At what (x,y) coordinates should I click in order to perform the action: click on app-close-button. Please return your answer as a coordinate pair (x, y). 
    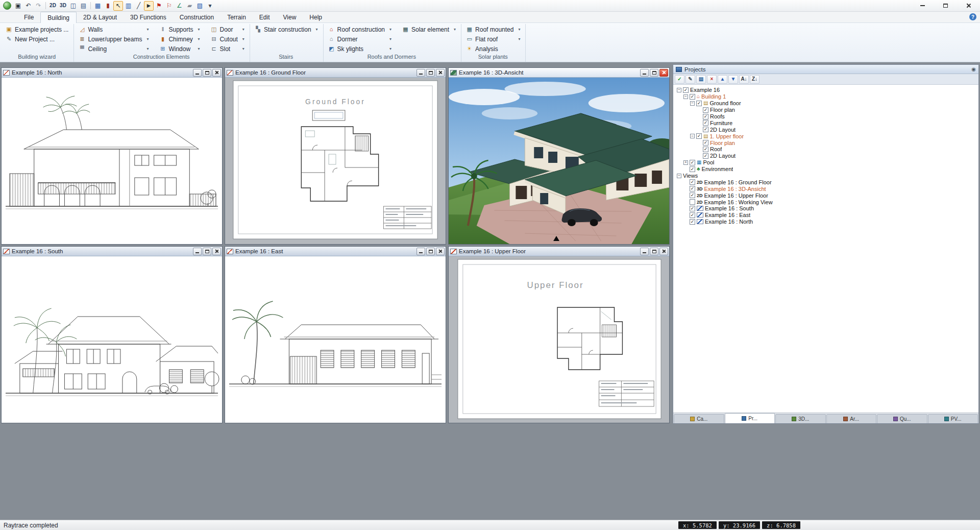
    Looking at the image, I should click on (969, 6).